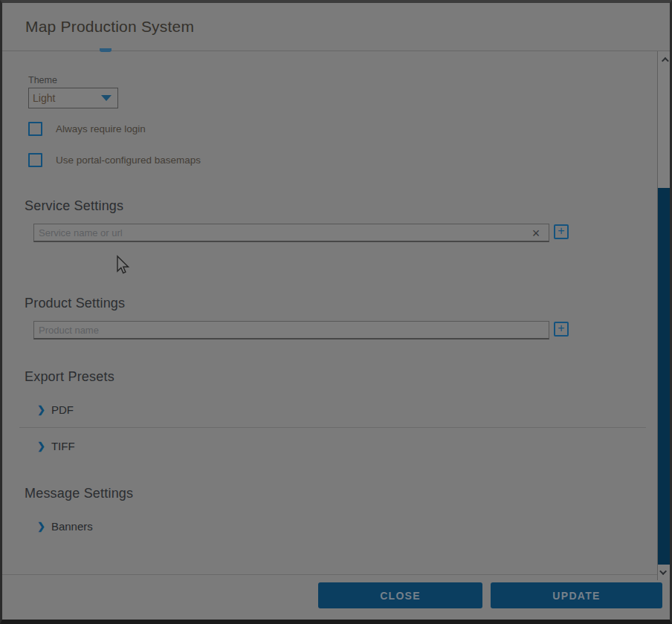  I want to click on theme-select: Light, so click(73, 98).